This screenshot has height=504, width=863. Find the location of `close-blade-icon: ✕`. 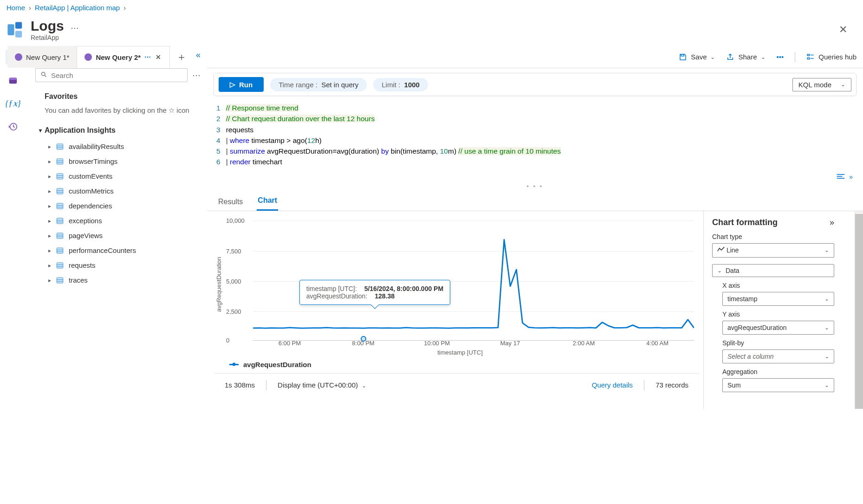

close-blade-icon: ✕ is located at coordinates (843, 30).